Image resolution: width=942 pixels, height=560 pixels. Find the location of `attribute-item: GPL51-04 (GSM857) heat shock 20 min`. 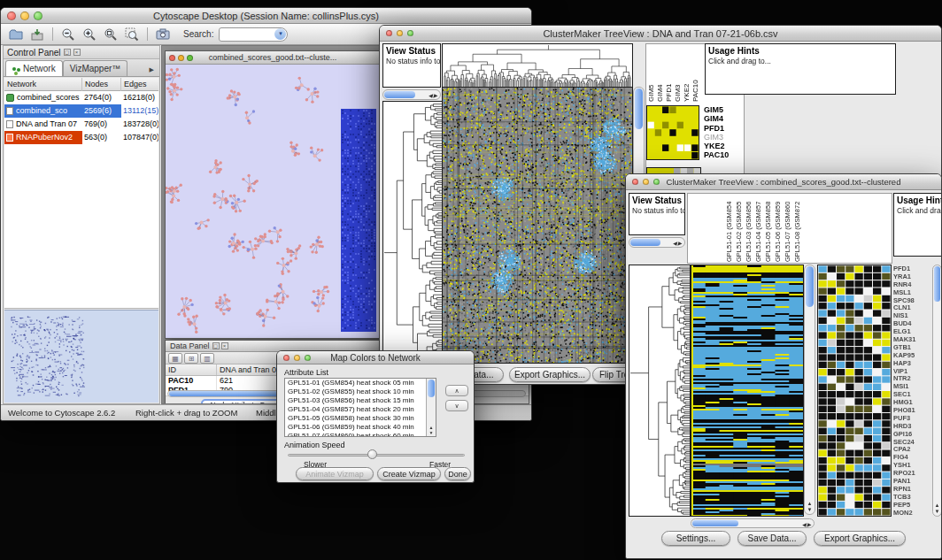

attribute-item: GPL51-04 (GSM857) heat shock 20 min is located at coordinates (360, 410).